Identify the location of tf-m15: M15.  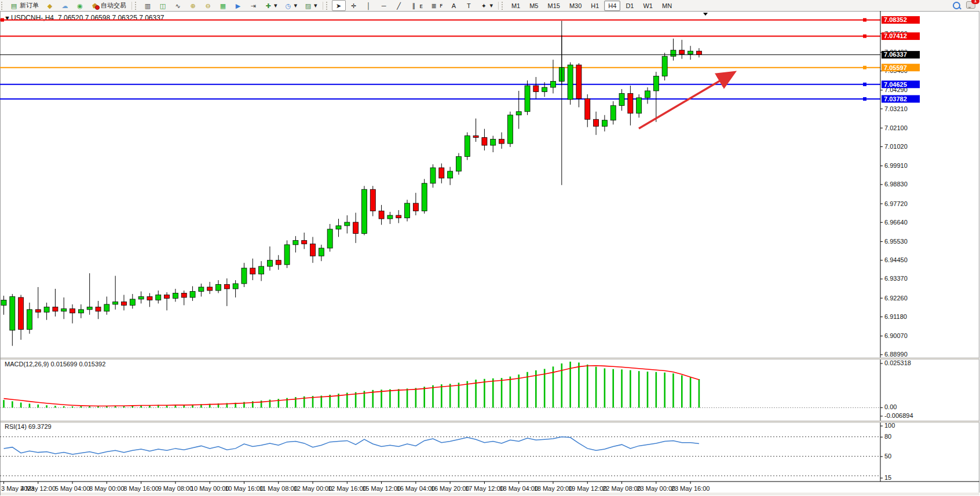
(554, 6).